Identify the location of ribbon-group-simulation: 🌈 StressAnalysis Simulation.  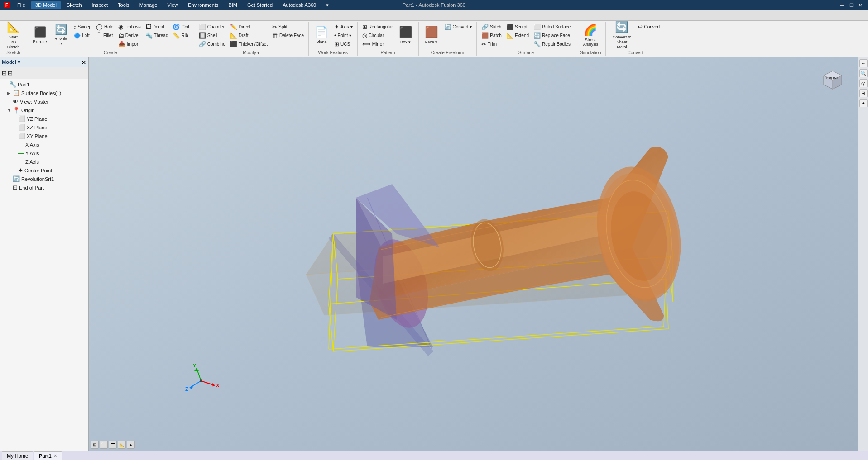
(590, 39).